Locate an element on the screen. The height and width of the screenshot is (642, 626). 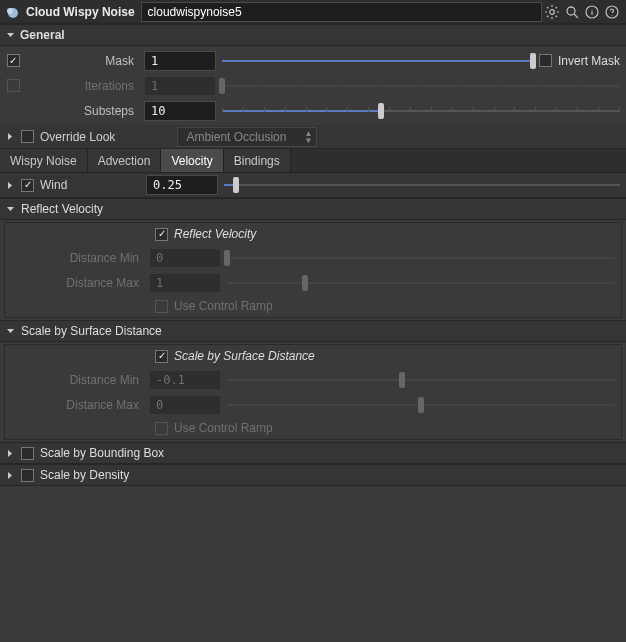
mask-value-input is located at coordinates (180, 61).